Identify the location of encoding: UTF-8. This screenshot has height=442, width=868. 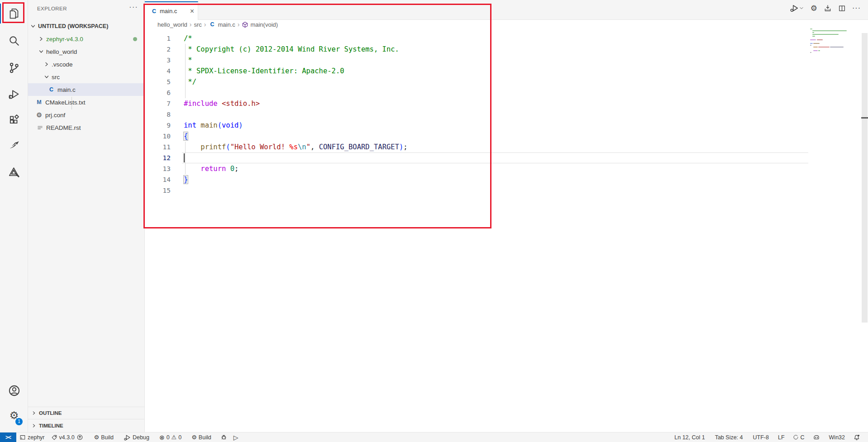
(761, 437).